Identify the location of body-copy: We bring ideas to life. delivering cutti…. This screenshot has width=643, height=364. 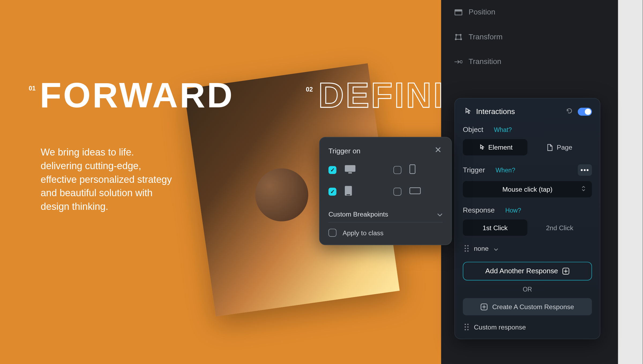
(107, 180).